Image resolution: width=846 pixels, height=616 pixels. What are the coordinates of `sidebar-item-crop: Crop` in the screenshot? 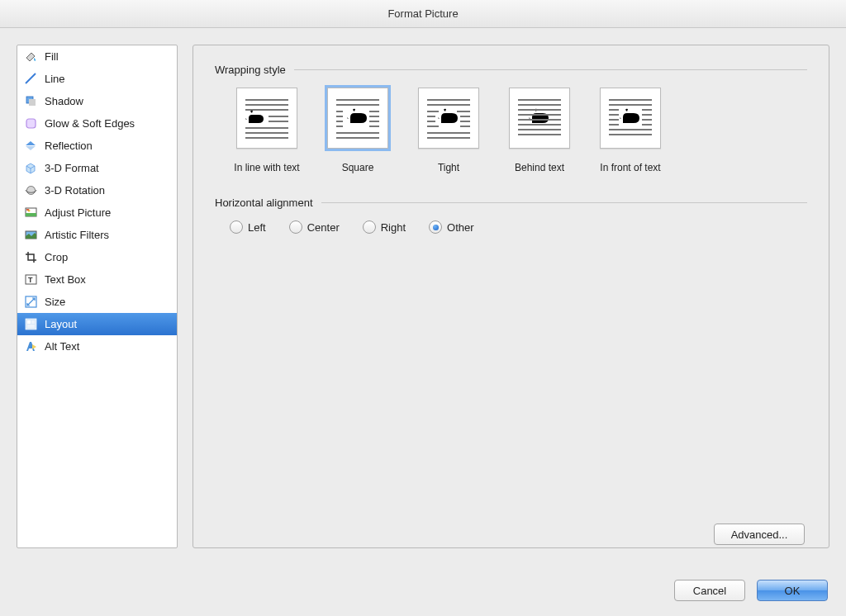 It's located at (97, 258).